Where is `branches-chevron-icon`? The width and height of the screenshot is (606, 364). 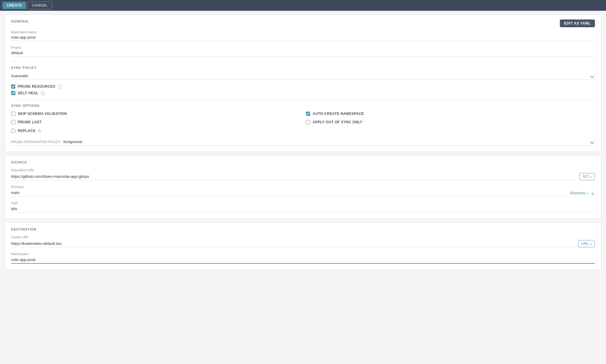 branches-chevron-icon is located at coordinates (587, 193).